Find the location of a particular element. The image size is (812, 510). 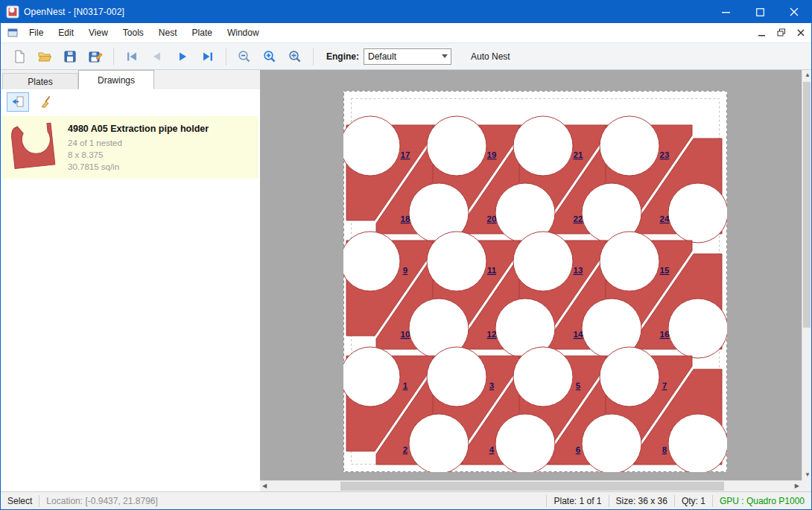

menu-item-edit: Edit is located at coordinates (66, 33).